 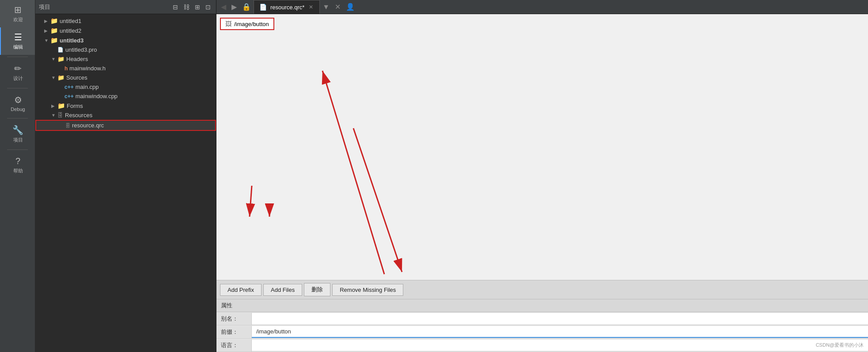 What do you see at coordinates (145, 96) in the screenshot?
I see `tree-label-mainwindowcpp: mainwindow.cpp` at bounding box center [145, 96].